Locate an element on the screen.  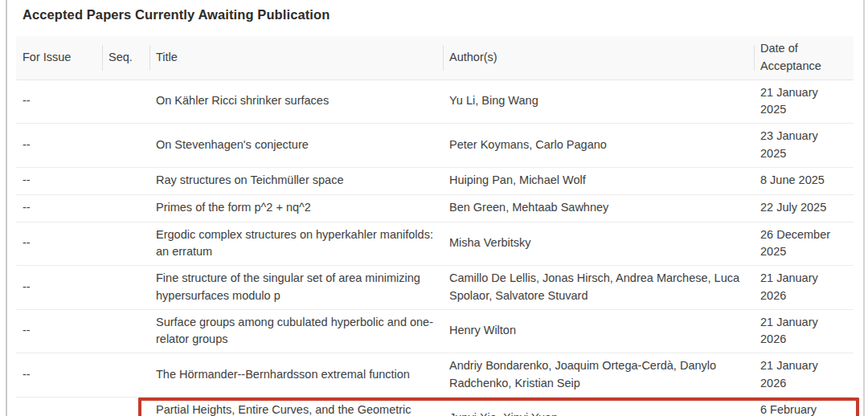
cell-title: Surface groups among cubulated hyperboli… is located at coordinates (296, 331).